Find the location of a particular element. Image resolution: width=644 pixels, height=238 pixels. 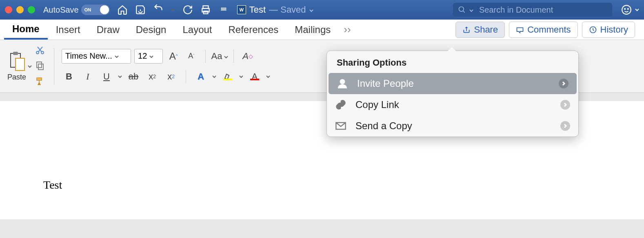

highlight-button is located at coordinates (228, 77).